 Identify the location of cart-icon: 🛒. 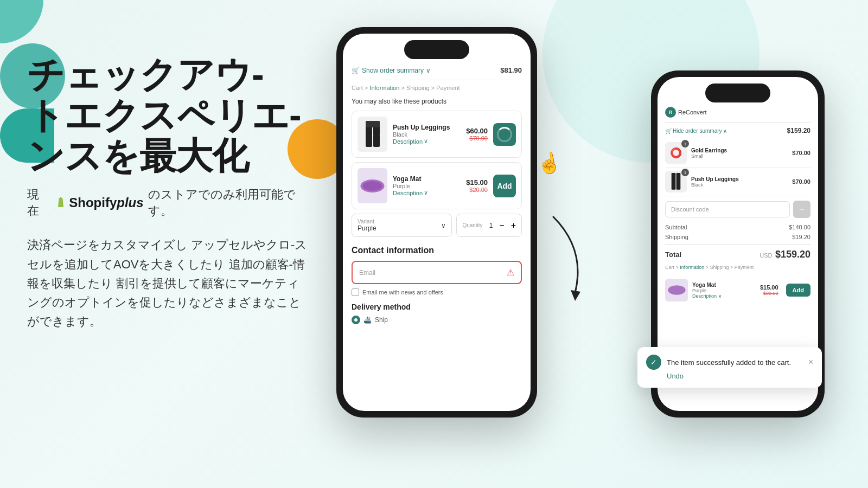
(356, 70).